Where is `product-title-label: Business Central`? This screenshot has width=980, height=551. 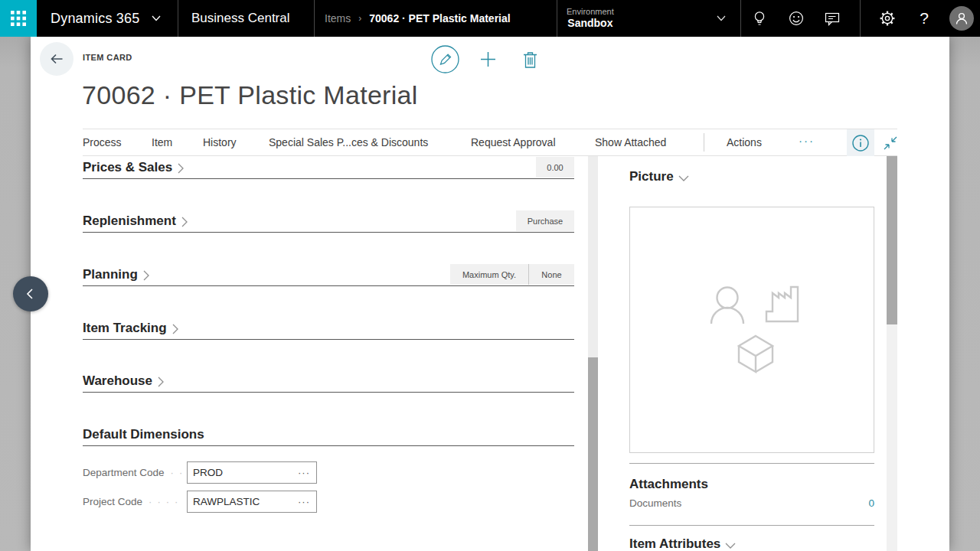
product-title-label: Business Central is located at coordinates (240, 18).